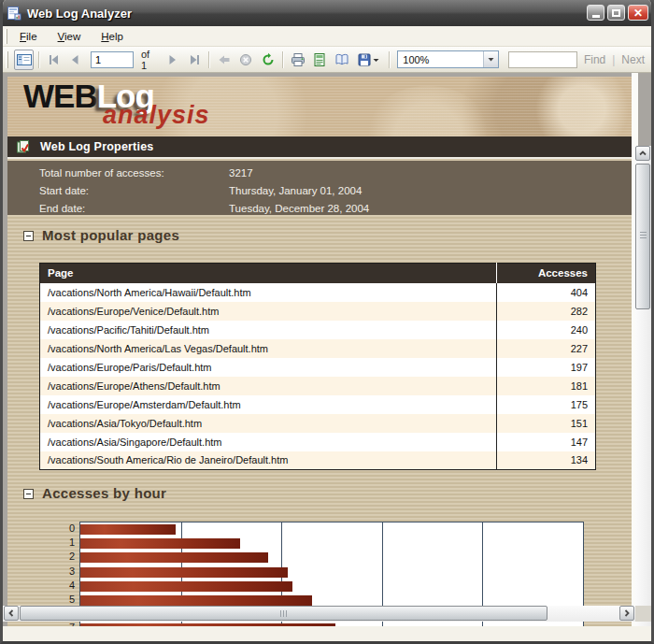 The width and height of the screenshot is (654, 644). I want to click on accesses-cell: 227, so click(547, 349).